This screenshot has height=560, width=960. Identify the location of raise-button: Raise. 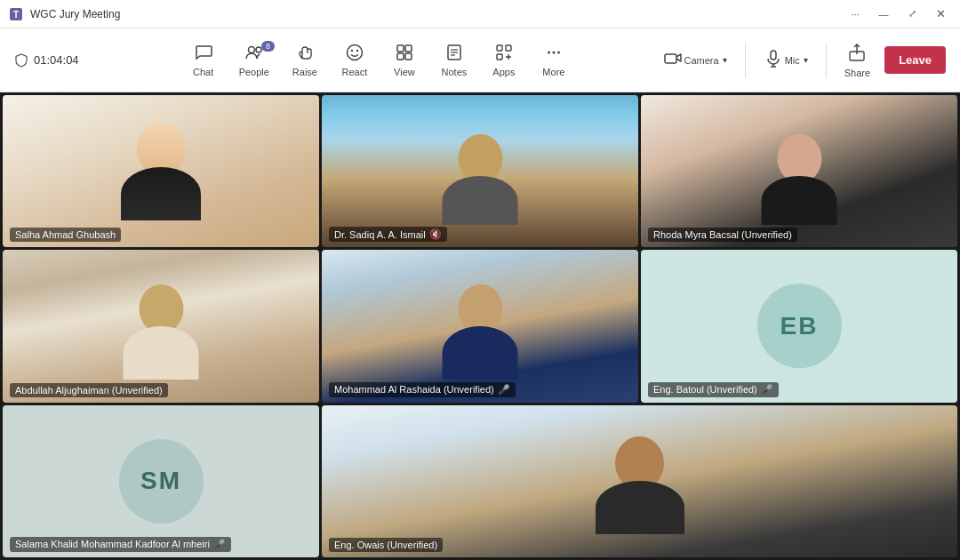
(305, 60).